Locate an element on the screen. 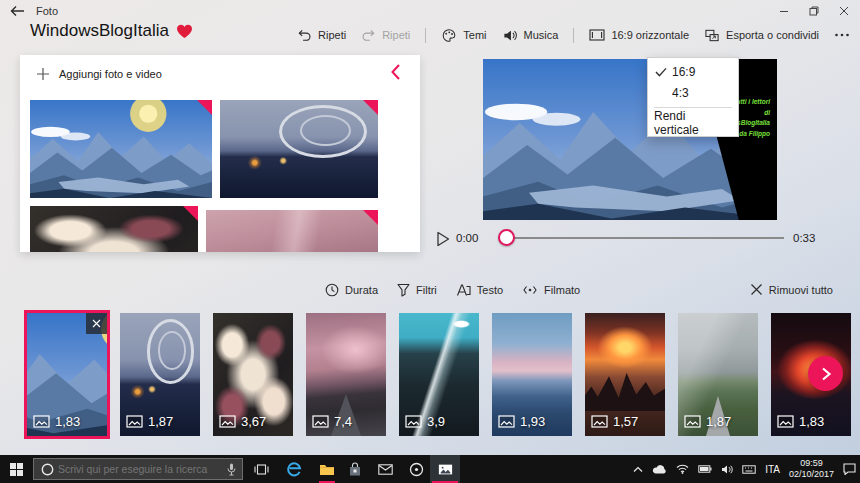 The image size is (860, 483). play-icon is located at coordinates (443, 239).